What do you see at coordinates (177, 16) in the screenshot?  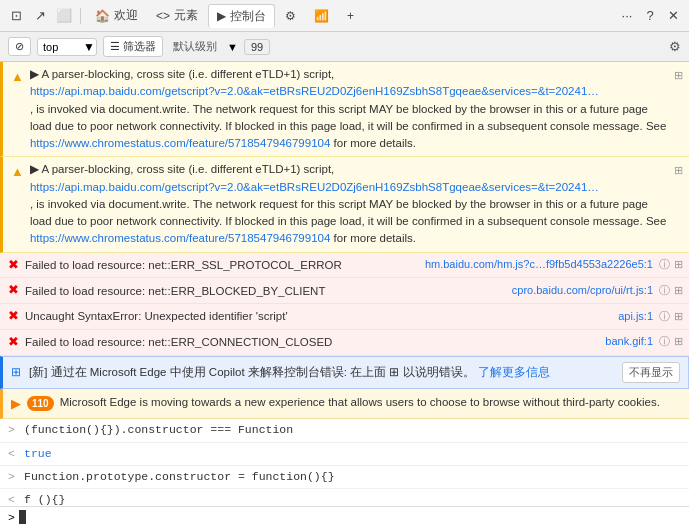 I see `tab-elements: <> 元素` at bounding box center [177, 16].